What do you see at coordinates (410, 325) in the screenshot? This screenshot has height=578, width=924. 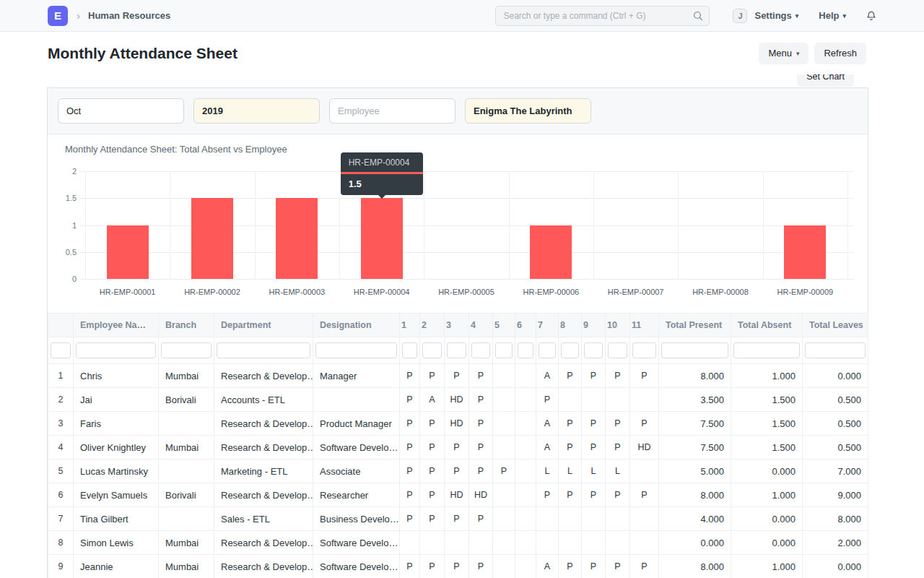 I see `column-header-1: 1` at bounding box center [410, 325].